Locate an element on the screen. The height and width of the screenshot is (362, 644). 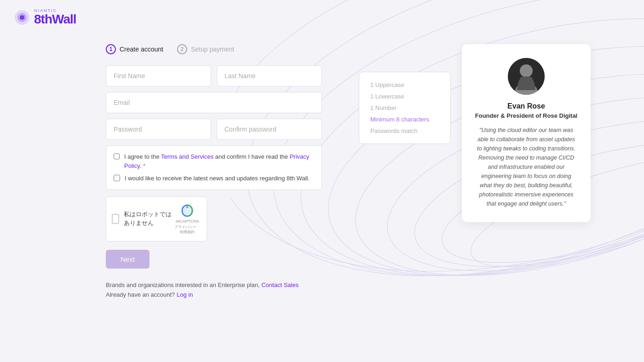
step-2-circle: 2 is located at coordinates (182, 49).